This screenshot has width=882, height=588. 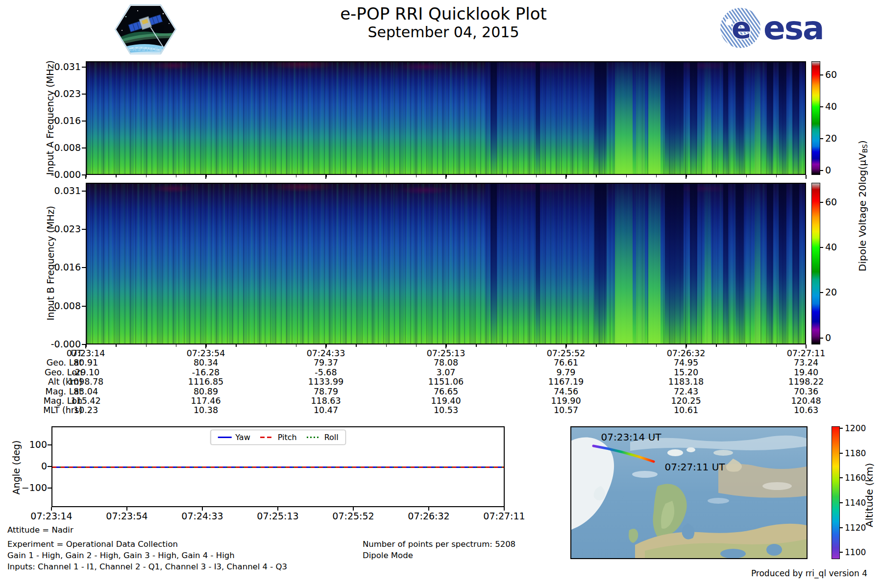 I want to click on angle-xtick-label: 07:25:52, so click(x=353, y=516).